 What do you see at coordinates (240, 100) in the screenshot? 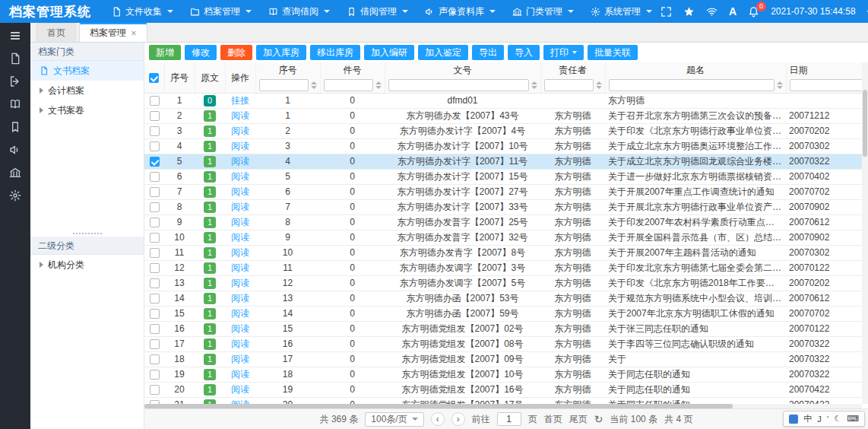
I see `row-action-link: 挂接` at bounding box center [240, 100].